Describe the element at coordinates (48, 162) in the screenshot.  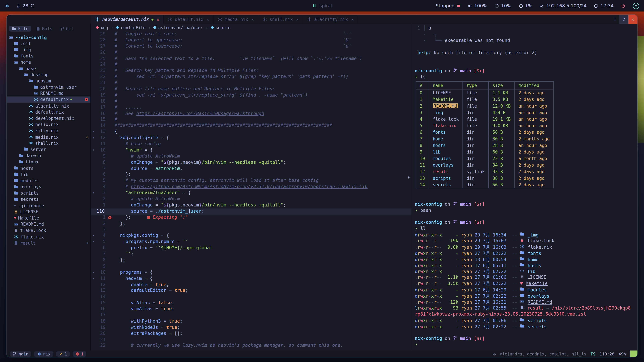
I see `tree-item: linux` at that location.